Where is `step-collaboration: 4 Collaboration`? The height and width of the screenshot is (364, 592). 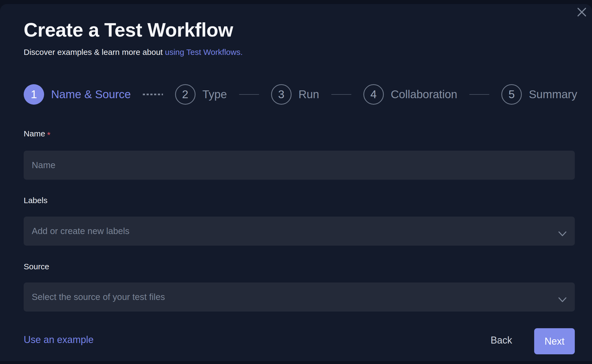
step-collaboration: 4 Collaboration is located at coordinates (410, 94).